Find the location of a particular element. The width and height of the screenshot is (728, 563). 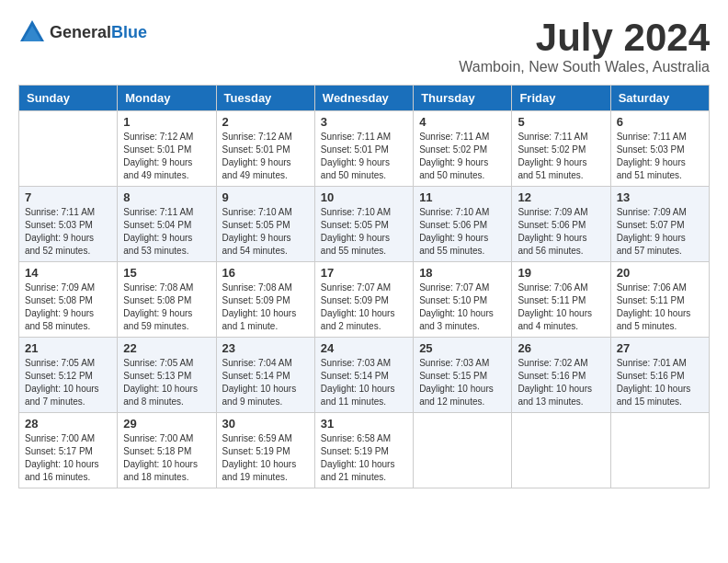

table-row: 21Sunrise: 7:05 AMSunset: 5:12 PMDayligh… is located at coordinates (68, 375).